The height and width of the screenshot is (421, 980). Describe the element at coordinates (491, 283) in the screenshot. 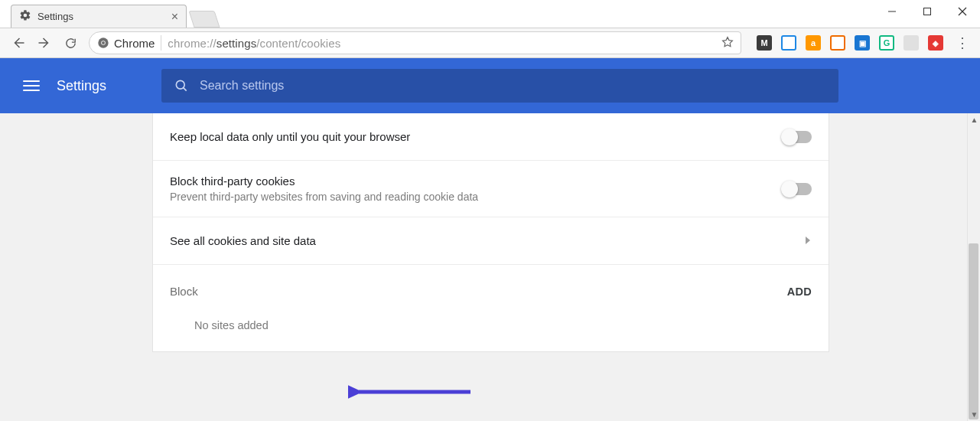

I see `block-section-header: Block ADD` at that location.